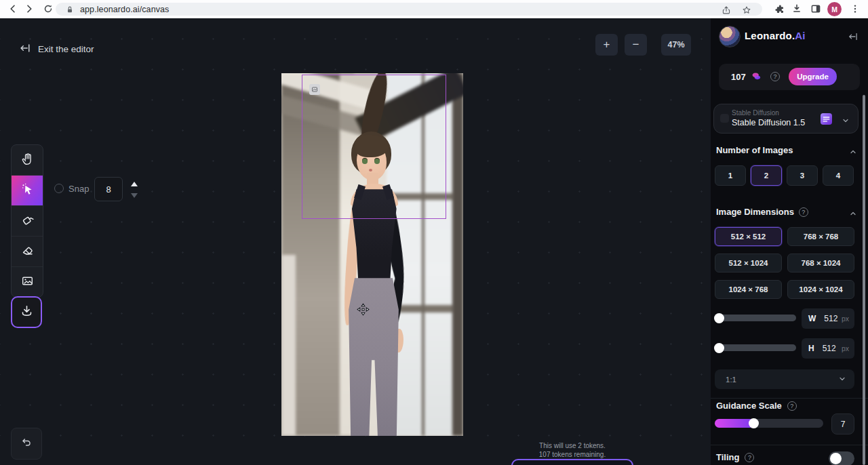  Describe the element at coordinates (719, 348) in the screenshot. I see `height-slider-knob` at that location.